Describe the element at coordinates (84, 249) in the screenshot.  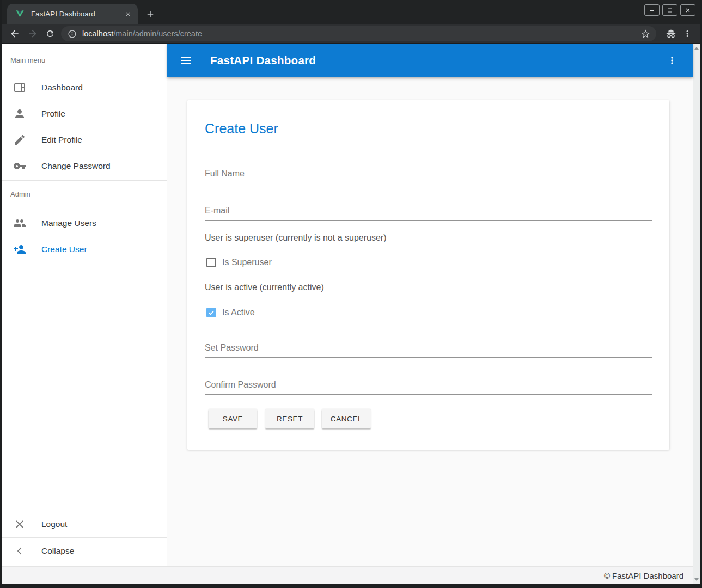
I see `sidebar-item-create-user: Create User` at that location.